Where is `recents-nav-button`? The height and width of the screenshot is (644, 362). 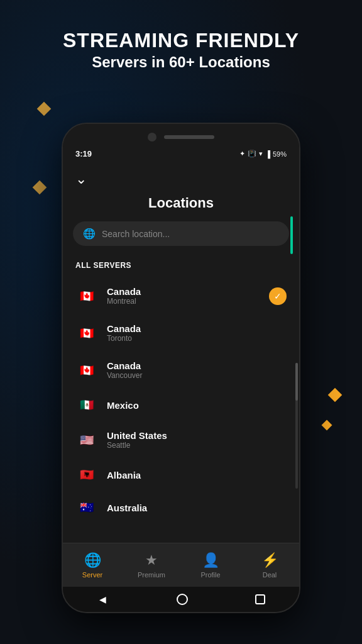 recents-nav-button is located at coordinates (260, 599).